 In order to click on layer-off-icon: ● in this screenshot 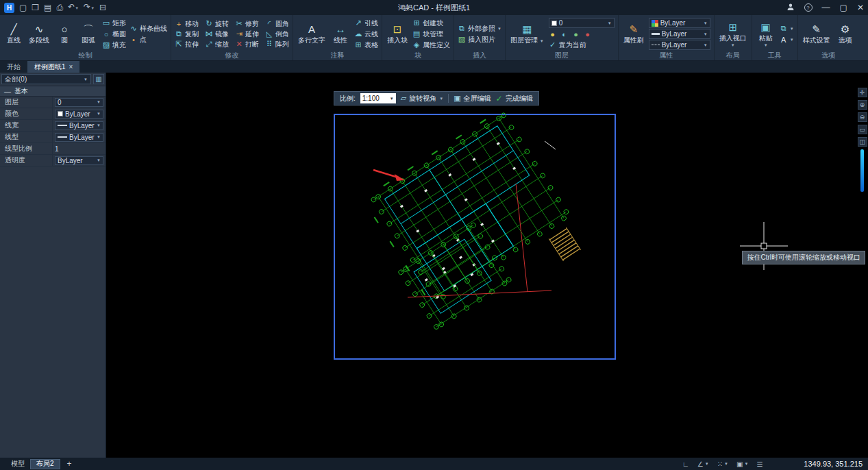, I will do `click(588, 34)`.